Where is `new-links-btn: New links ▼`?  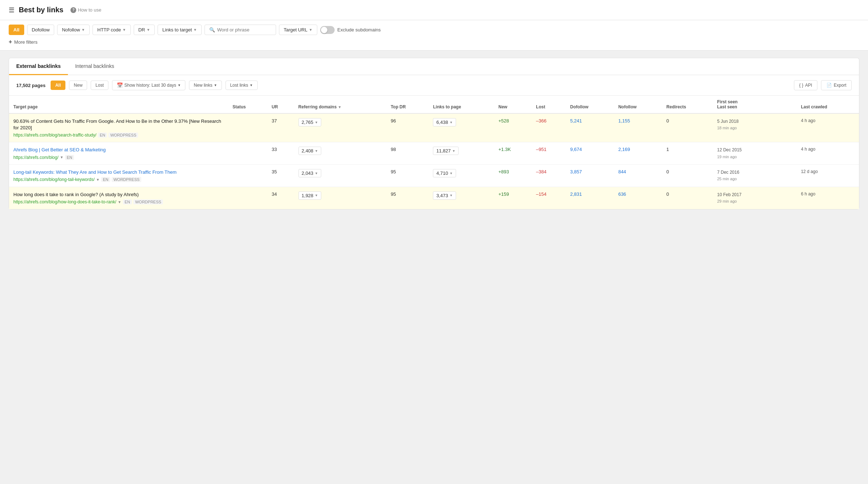 new-links-btn: New links ▼ is located at coordinates (205, 85).